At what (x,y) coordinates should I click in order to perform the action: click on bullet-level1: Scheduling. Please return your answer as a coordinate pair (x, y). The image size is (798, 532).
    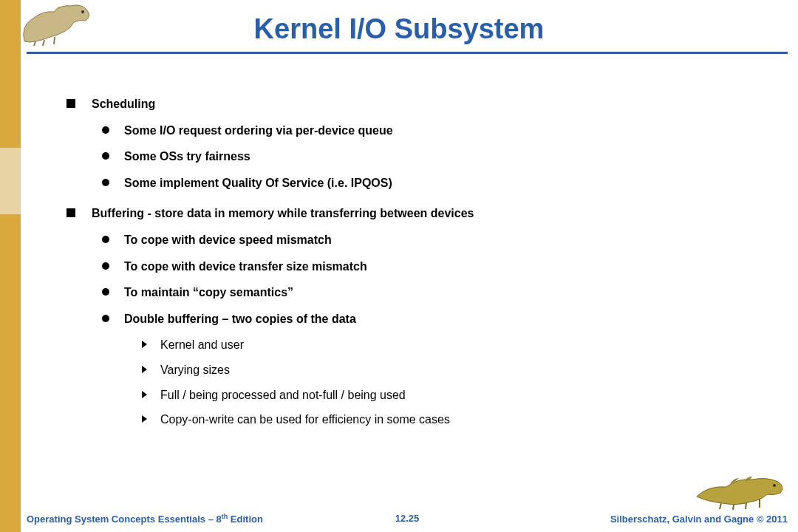
    Looking at the image, I should click on (410, 104).